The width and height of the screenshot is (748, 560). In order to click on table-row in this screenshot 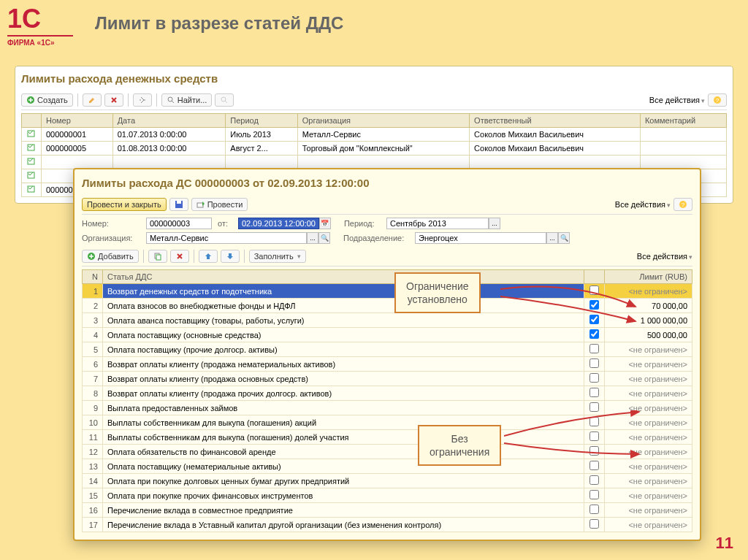, I will do `click(374, 162)`.